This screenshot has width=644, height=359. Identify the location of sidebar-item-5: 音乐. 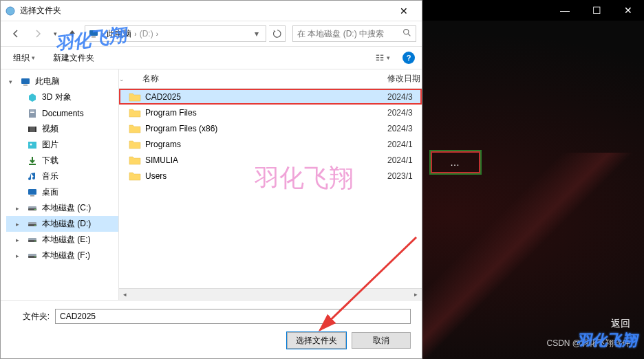
(62, 176).